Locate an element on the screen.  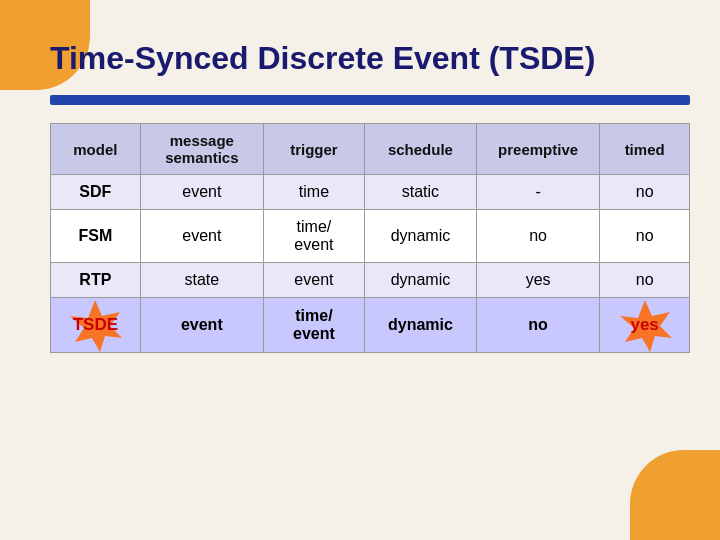
cell-sdf-schedule: static is located at coordinates (420, 192).